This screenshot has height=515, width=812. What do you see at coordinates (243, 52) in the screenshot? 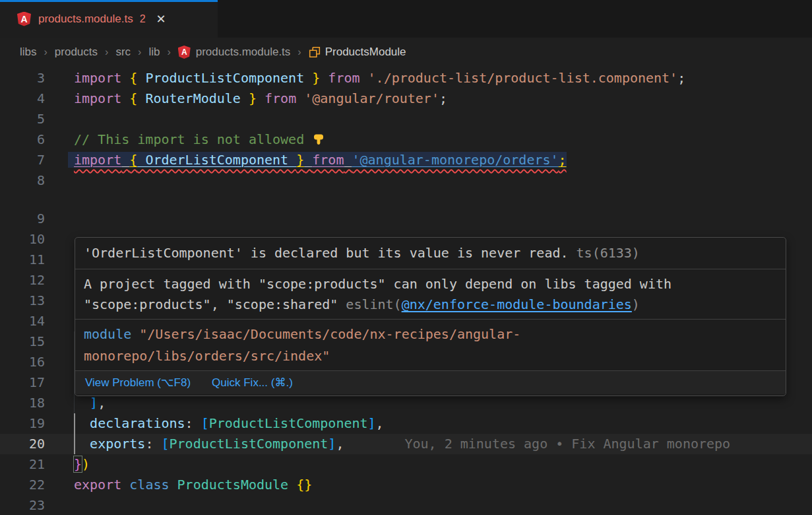
I see `breadcrumb-file-label: products.module.ts` at bounding box center [243, 52].